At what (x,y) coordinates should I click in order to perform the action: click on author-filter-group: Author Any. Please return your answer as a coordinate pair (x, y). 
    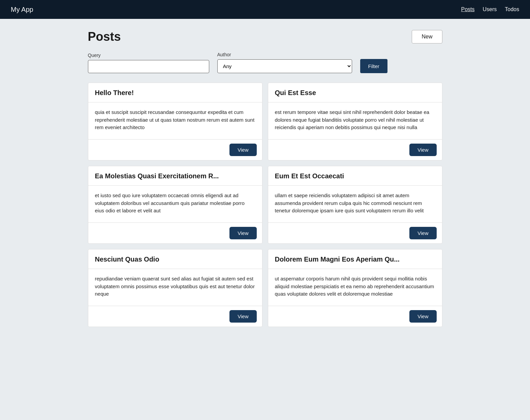
    Looking at the image, I should click on (285, 63).